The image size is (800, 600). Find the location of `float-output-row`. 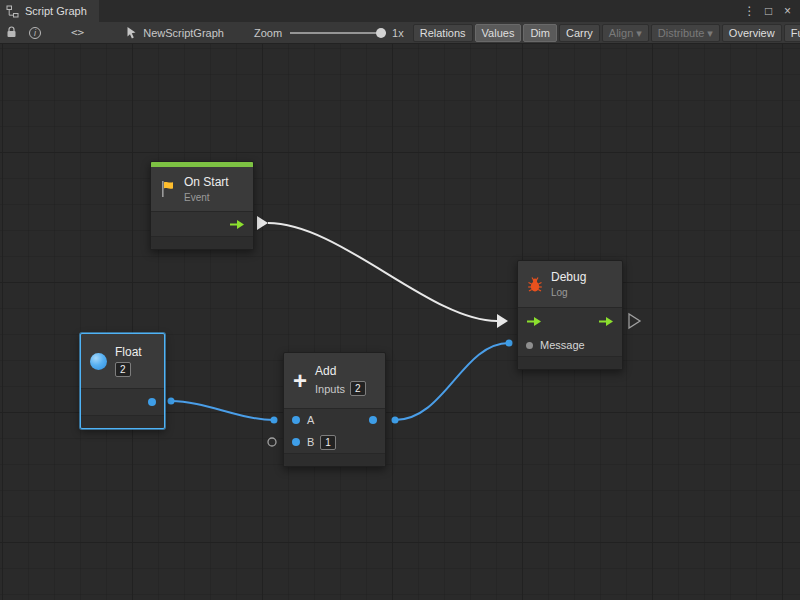

float-output-row is located at coordinates (122, 402).